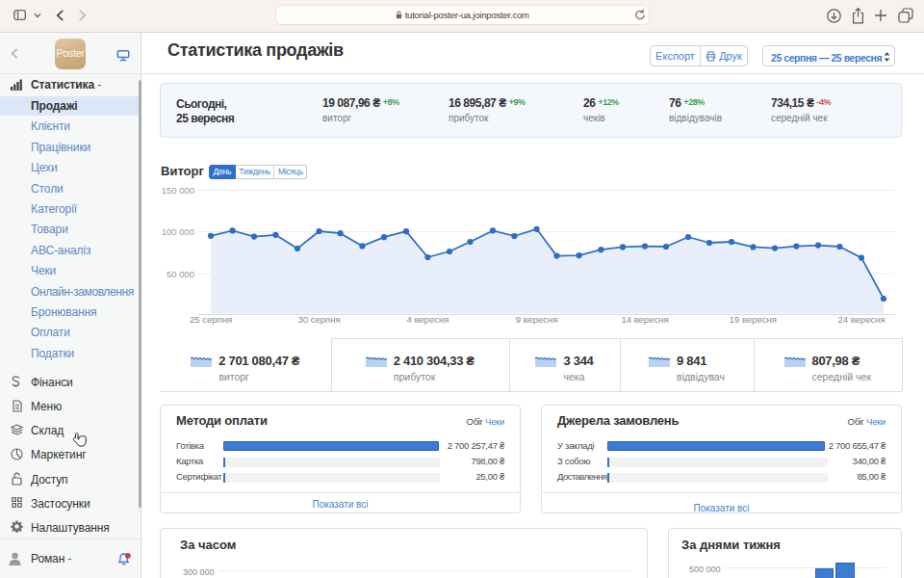  I want to click on svg-text: 30 серпня, so click(319, 320).